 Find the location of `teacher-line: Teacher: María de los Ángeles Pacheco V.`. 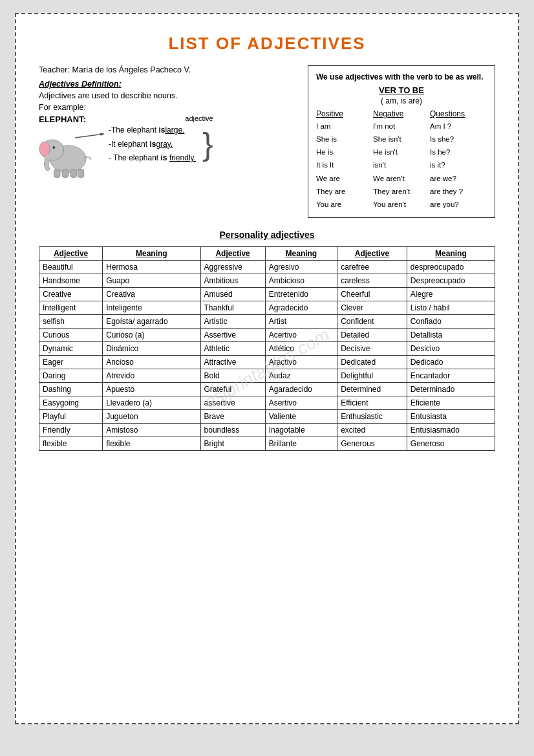

teacher-line: Teacher: María de los Ángeles Pacheco V. is located at coordinates (167, 70).